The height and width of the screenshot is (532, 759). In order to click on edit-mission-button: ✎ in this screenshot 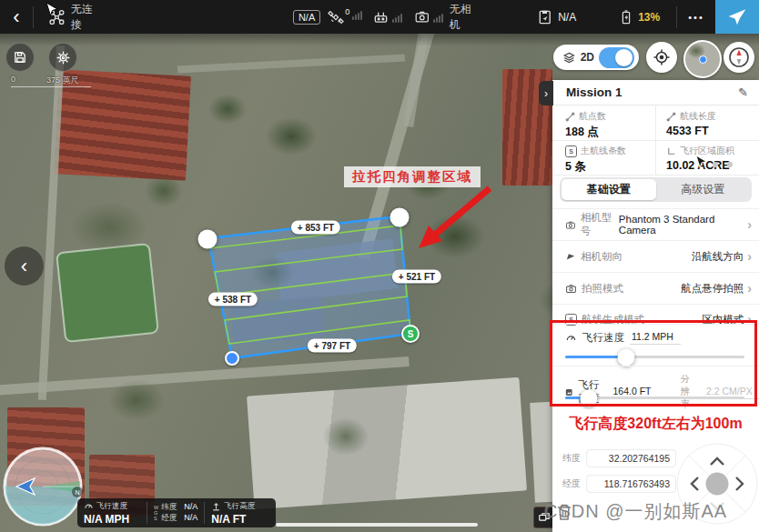, I will do `click(743, 93)`.